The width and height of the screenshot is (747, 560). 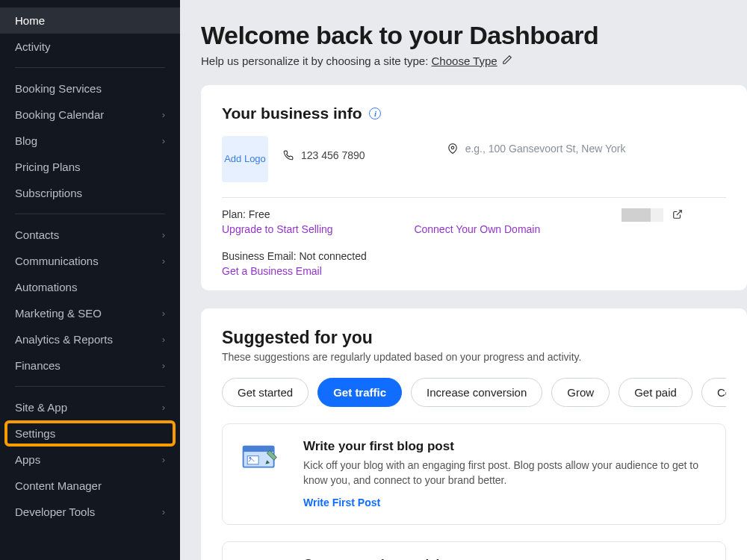 What do you see at coordinates (714, 393) in the screenshot?
I see `tab-community: Community` at bounding box center [714, 393].